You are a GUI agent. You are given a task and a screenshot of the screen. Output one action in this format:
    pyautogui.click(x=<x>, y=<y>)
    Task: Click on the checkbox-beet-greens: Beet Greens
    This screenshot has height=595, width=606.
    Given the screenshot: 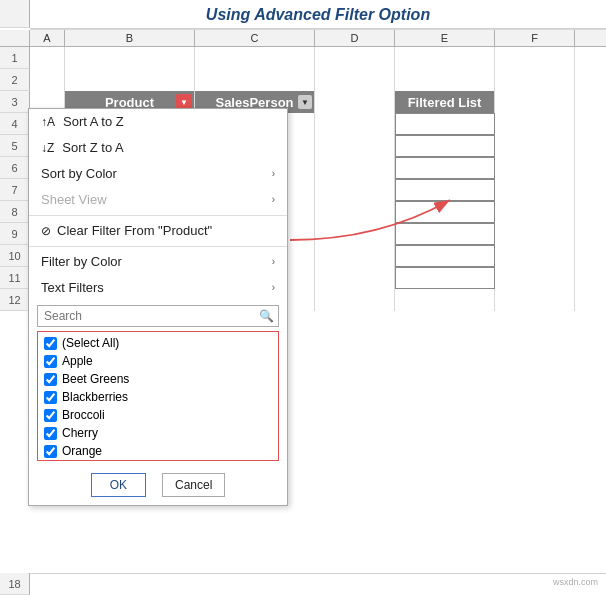 What is the action you would take?
    pyautogui.click(x=158, y=379)
    